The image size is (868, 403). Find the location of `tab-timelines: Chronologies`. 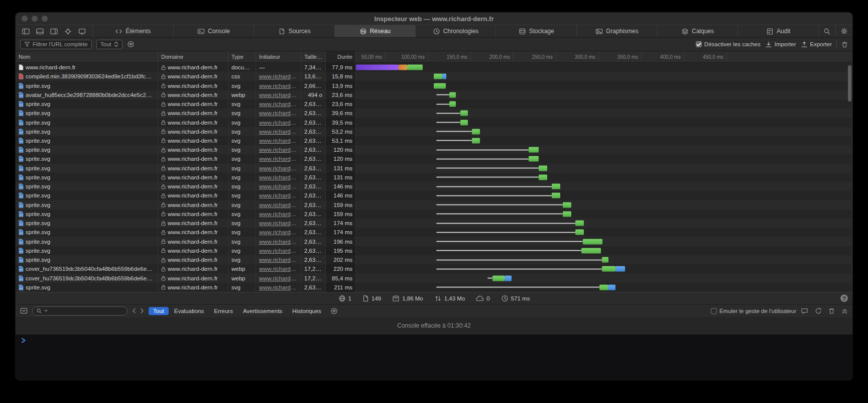

tab-timelines: Chronologies is located at coordinates (456, 31).